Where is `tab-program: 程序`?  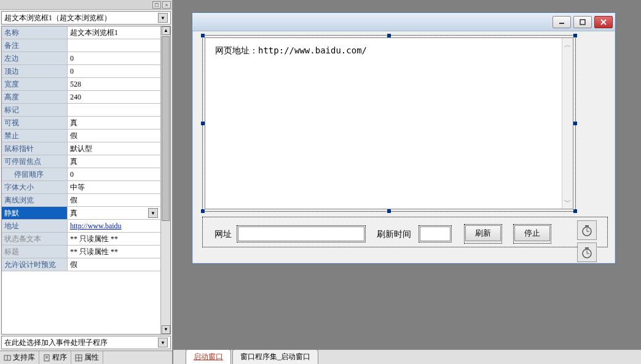 tab-program: 程序 is located at coordinates (55, 357).